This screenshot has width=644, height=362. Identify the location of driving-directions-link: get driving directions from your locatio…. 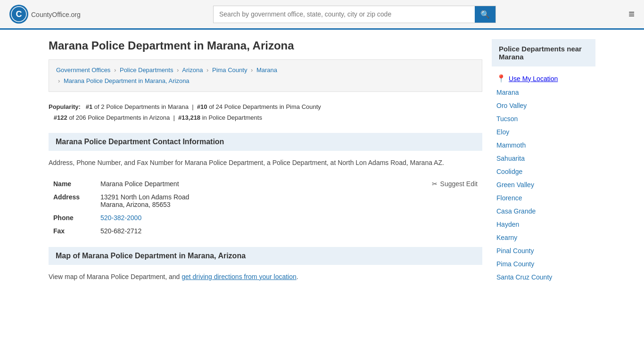
(239, 277).